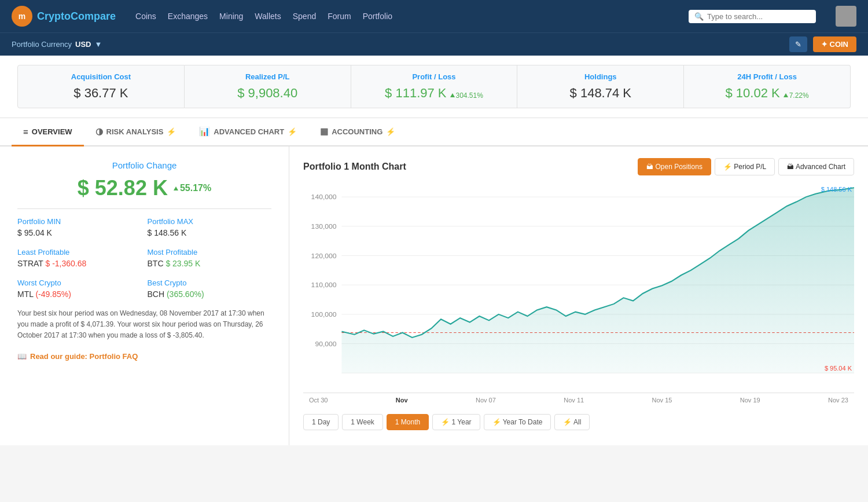 The width and height of the screenshot is (868, 502). I want to click on summary-badge-2: 304.51%, so click(466, 96).